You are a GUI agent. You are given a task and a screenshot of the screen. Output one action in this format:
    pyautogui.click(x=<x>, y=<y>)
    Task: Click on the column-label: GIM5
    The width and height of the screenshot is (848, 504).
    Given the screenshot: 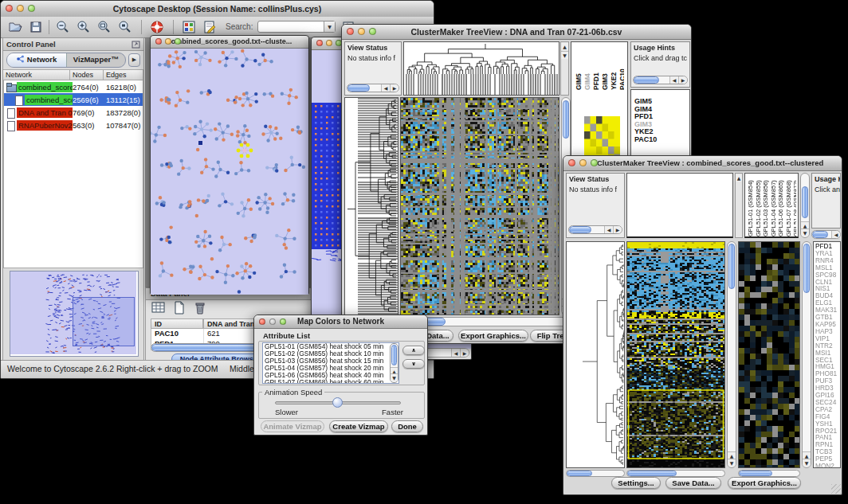 What is the action you would take?
    pyautogui.click(x=579, y=67)
    